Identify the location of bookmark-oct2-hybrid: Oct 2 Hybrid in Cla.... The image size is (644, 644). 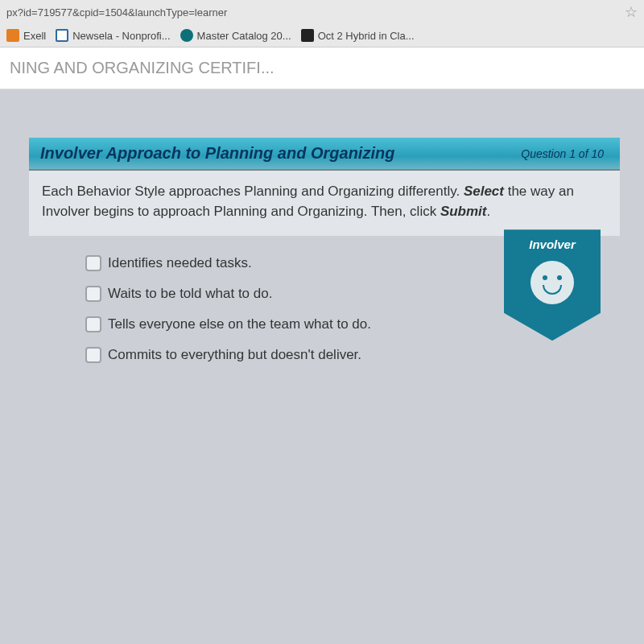
(357, 35).